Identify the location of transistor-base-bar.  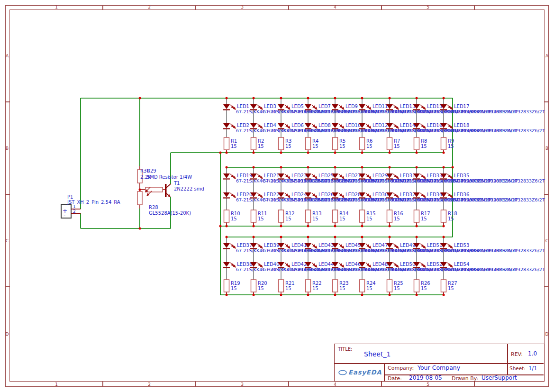
(166, 191).